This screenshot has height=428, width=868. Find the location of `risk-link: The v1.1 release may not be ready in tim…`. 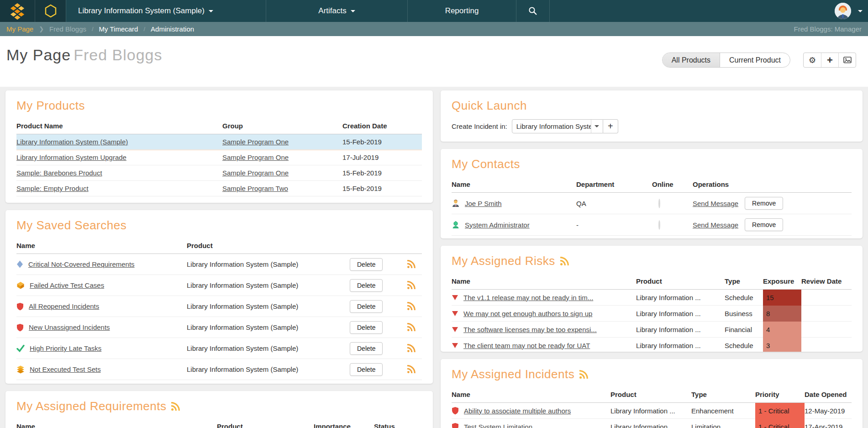

risk-link: The v1.1 release may not be ready in tim… is located at coordinates (528, 298).